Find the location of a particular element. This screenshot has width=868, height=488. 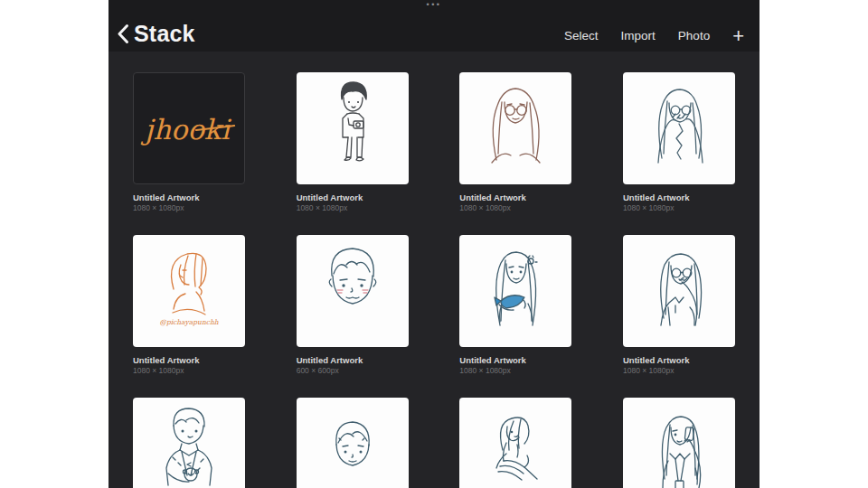

artwork-thumbnail: @pichayapunchh is located at coordinates (189, 291).